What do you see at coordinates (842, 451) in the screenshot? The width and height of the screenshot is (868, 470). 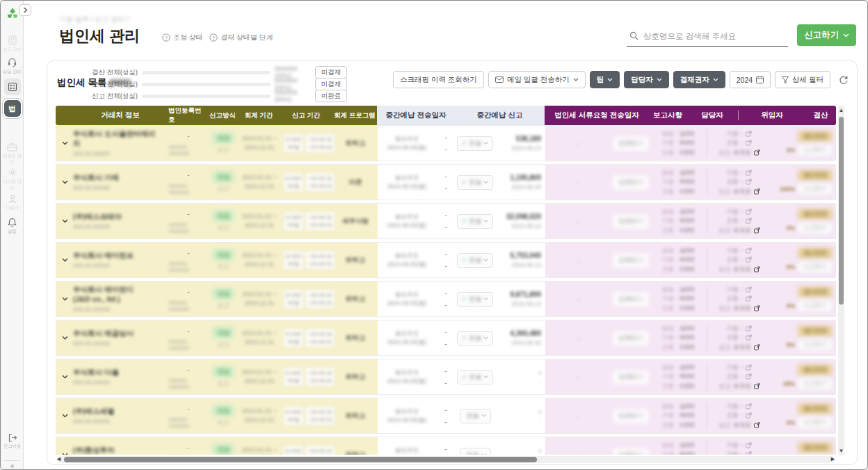 I see `scroll-down-arrow-icon: ▼` at bounding box center [842, 451].